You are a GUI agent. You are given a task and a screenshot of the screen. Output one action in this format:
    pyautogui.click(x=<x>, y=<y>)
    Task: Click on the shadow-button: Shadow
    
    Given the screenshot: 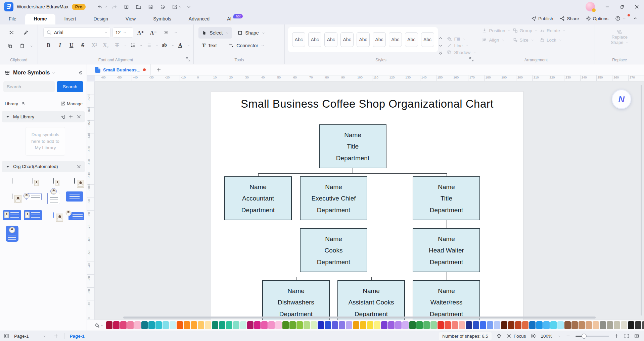 What is the action you would take?
    pyautogui.click(x=461, y=52)
    